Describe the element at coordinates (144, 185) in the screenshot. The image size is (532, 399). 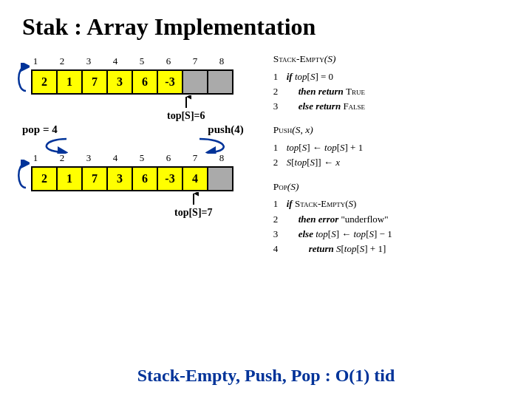
I see `array2-section: 1 2 3 4 5 6 7 8 2 1 7 3` at that location.